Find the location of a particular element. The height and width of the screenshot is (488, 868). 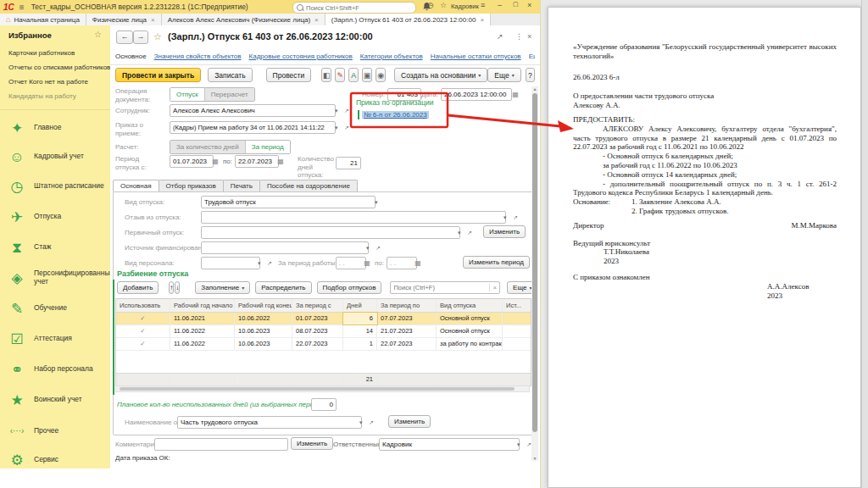

post-button: Провести is located at coordinates (289, 75).